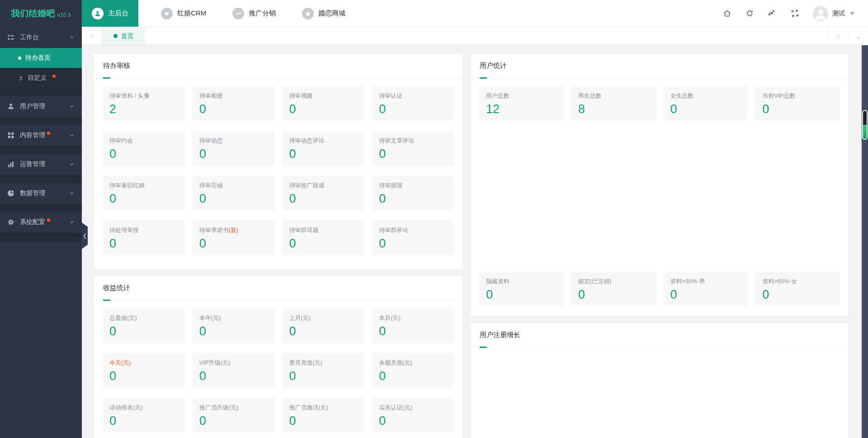 This screenshot has height=438, width=868. What do you see at coordinates (821, 14) in the screenshot?
I see `avatar` at bounding box center [821, 14].